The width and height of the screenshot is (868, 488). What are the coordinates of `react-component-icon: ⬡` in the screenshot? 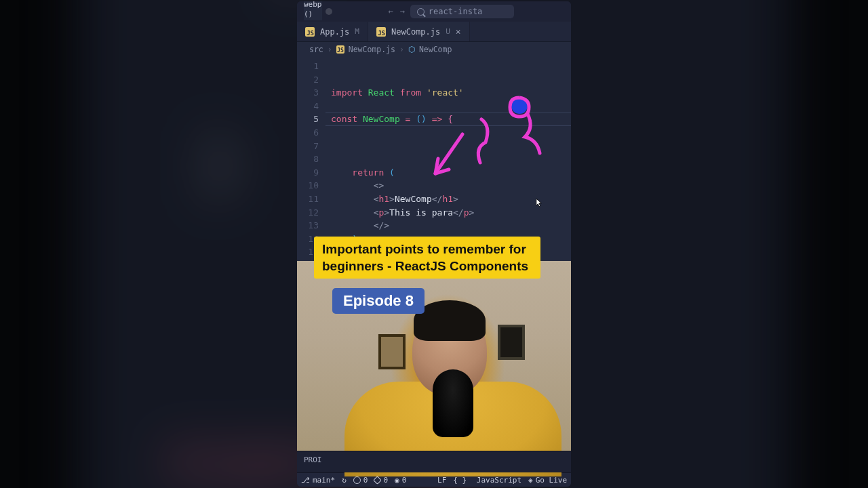 It's located at (412, 49).